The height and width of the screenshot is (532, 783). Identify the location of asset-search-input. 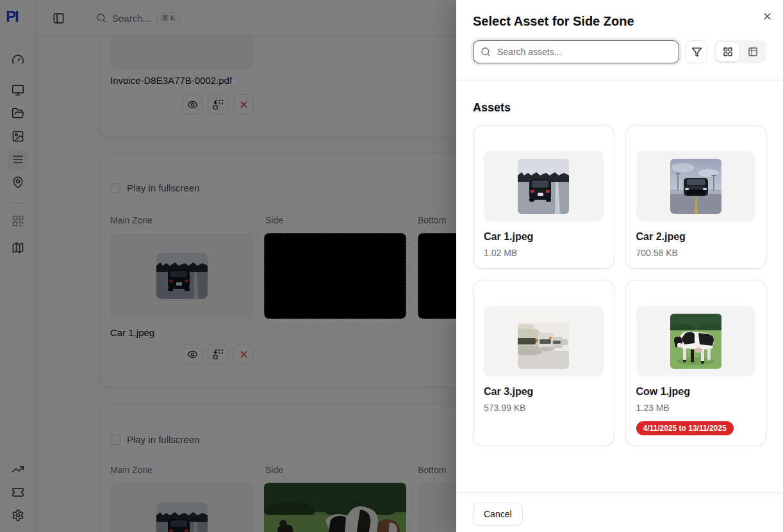
(584, 52).